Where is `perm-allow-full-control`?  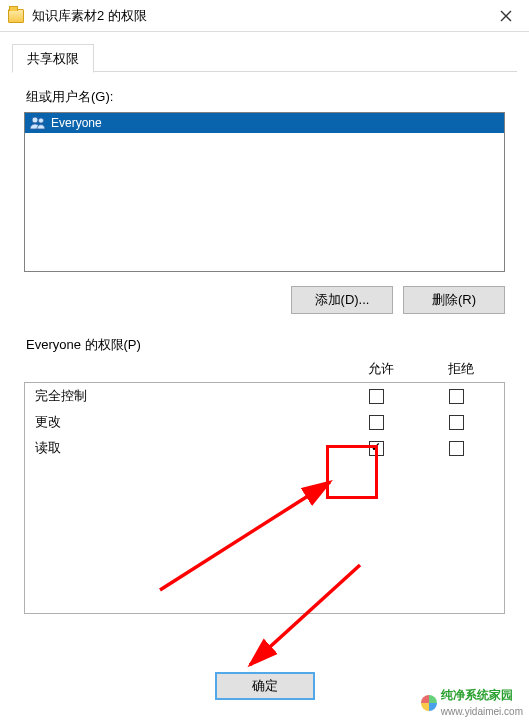 perm-allow-full-control is located at coordinates (376, 396).